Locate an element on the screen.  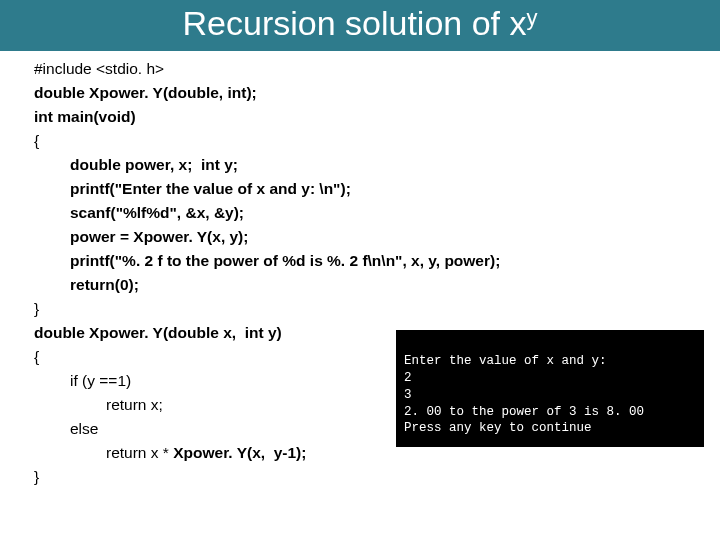
code-line: power = Xpower. Y(x, y); is located at coordinates (368, 237).